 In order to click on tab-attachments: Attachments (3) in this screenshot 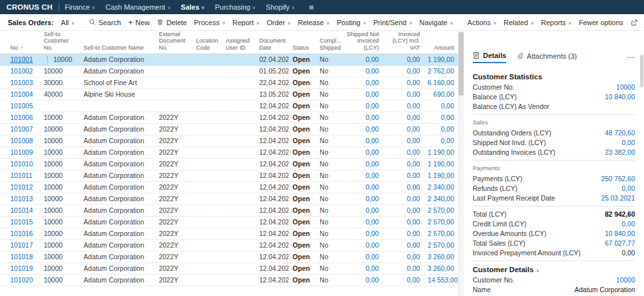, I will do `click(547, 57)`.